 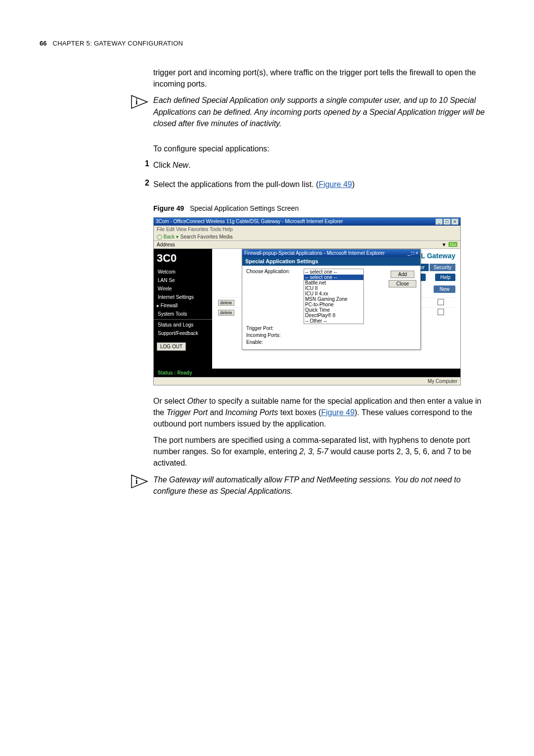 What do you see at coordinates (307, 230) in the screenshot?
I see `ie-menu-bar: File Edit View Favorites Tools Help` at bounding box center [307, 230].